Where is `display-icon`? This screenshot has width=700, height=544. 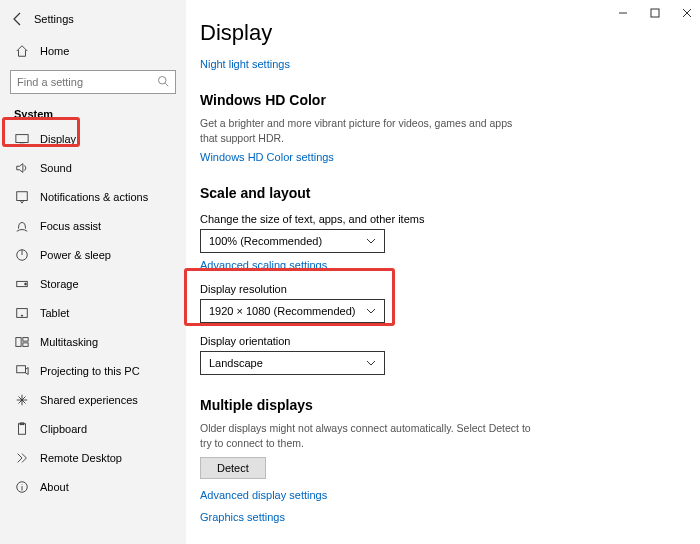 display-icon is located at coordinates (22, 139).